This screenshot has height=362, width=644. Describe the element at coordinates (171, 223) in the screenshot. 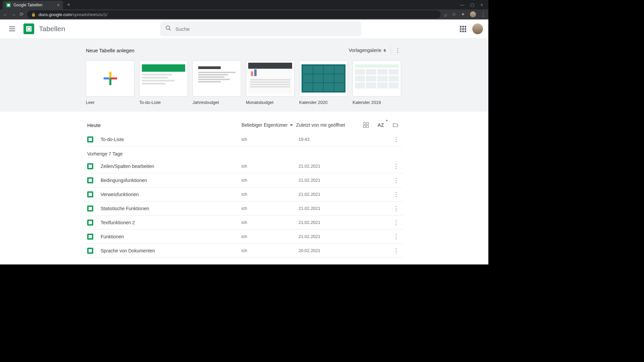

I see `file-name: Textfunktionen 2` at that location.